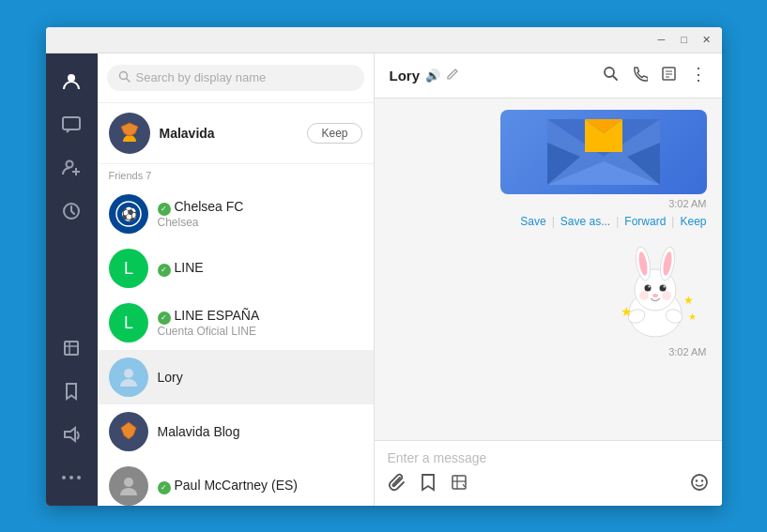 The width and height of the screenshot is (767, 532). I want to click on nav-bookmark, so click(71, 391).